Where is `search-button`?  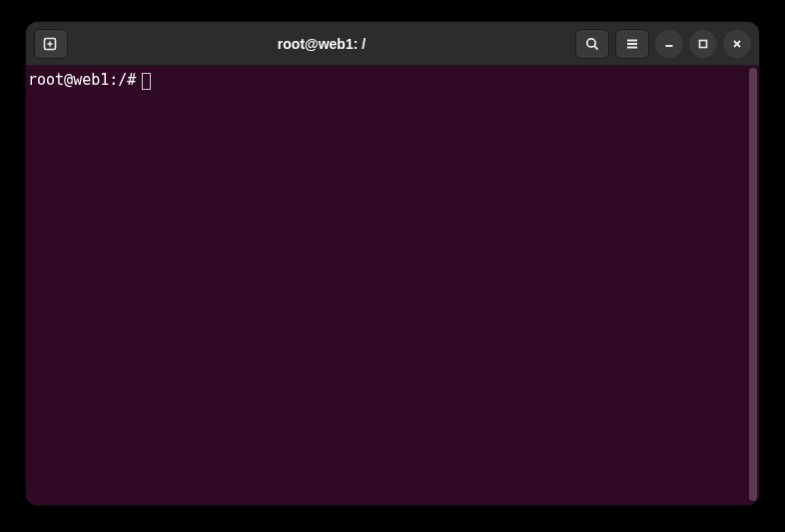 search-button is located at coordinates (592, 44).